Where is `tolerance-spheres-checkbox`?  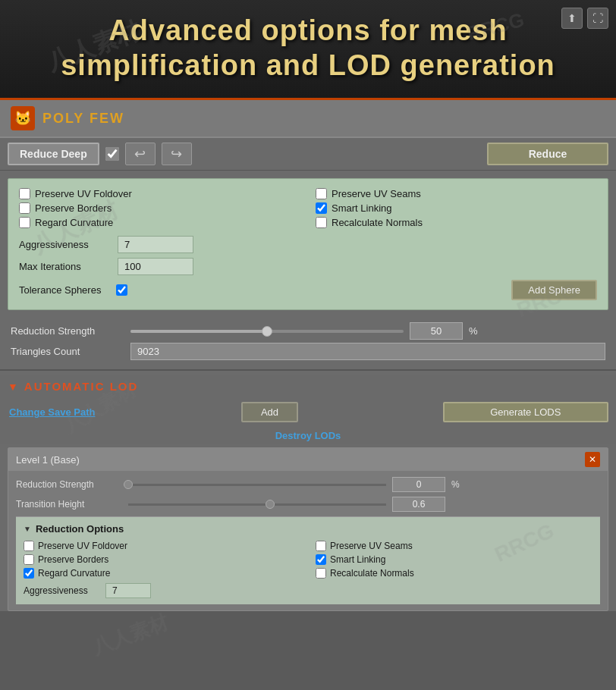 tolerance-spheres-checkbox is located at coordinates (121, 290).